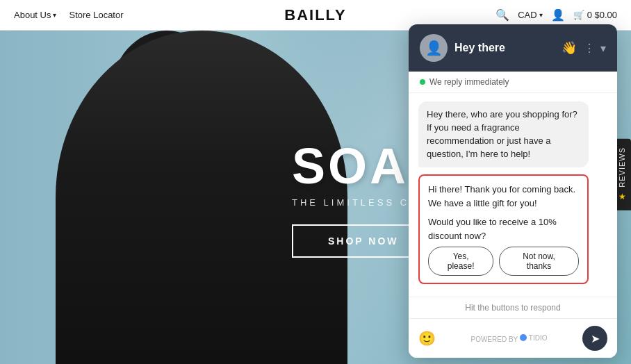 The width and height of the screenshot is (631, 364). Describe the element at coordinates (513, 308) in the screenshot. I see `chat-hint-text: Hit the buttons to respond` at that location.